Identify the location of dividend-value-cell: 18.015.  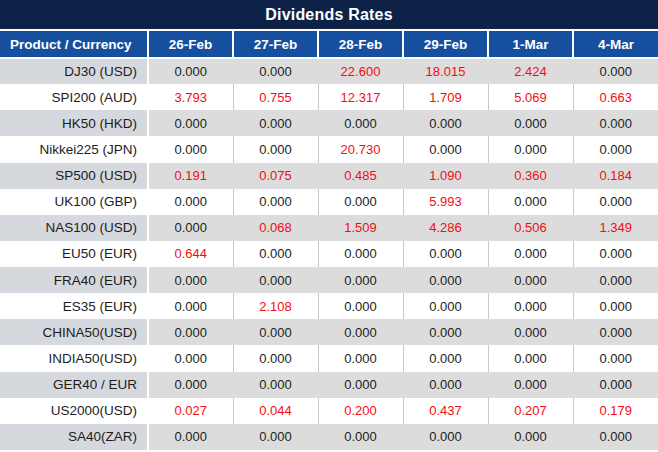
(446, 71).